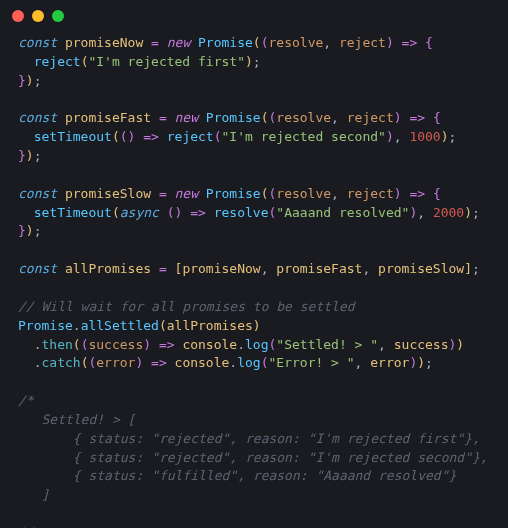  What do you see at coordinates (312, 362) in the screenshot?
I see `string: "Error! > "` at bounding box center [312, 362].